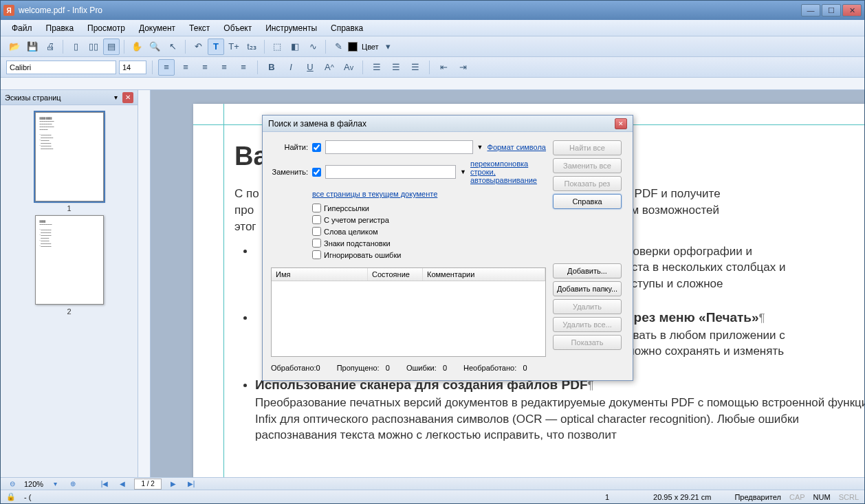 This screenshot has height=504, width=865. I want to click on text-plus-button: T+, so click(234, 47).